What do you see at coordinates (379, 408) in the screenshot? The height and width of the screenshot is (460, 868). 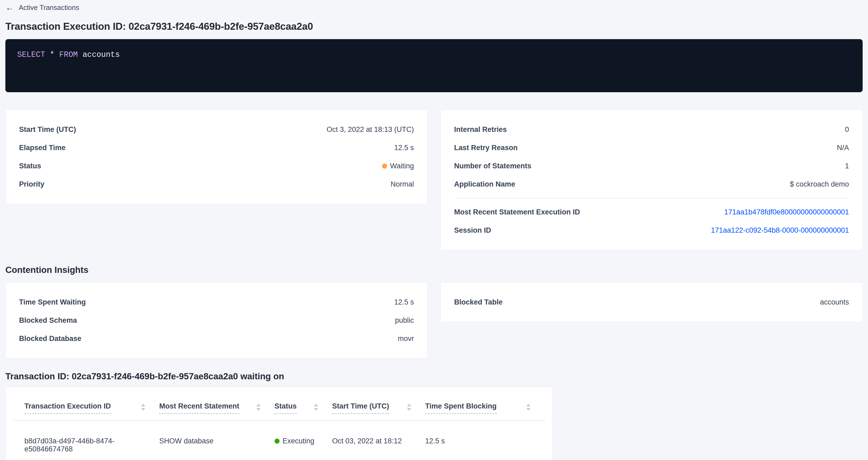 I see `column-header-start-time: Start Time (UTC)` at bounding box center [379, 408].